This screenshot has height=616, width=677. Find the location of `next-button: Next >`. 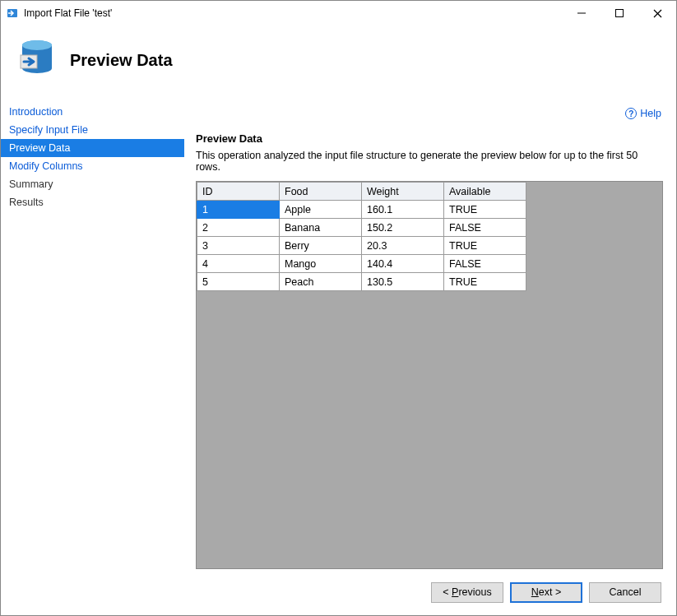

next-button: Next > is located at coordinates (546, 592).